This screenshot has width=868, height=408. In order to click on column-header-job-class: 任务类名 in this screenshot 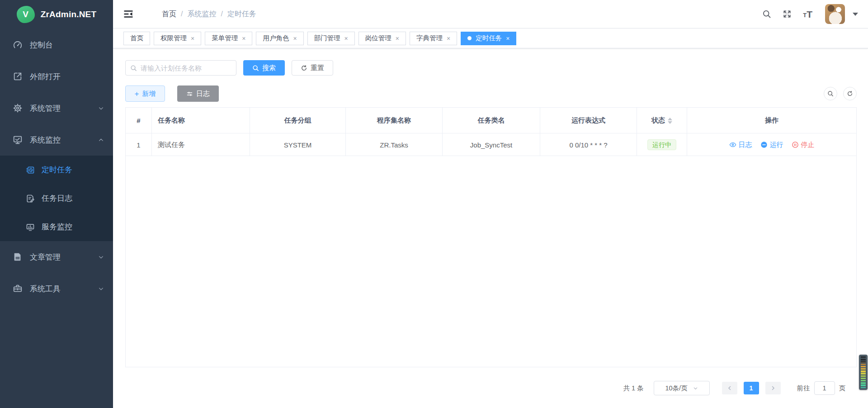, I will do `click(491, 120)`.